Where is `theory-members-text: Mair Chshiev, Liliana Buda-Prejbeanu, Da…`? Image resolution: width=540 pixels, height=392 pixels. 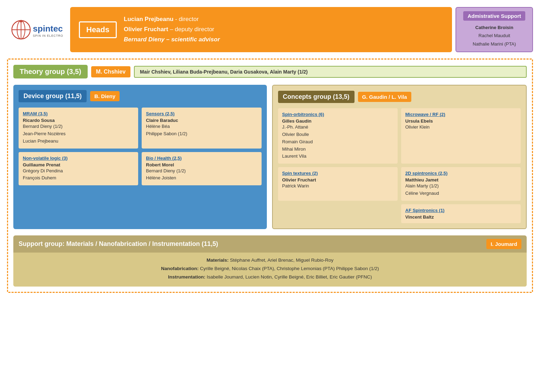
theory-members-text: Mair Chshiev, Liliana Buda-Prejbeanu, Da… is located at coordinates (224, 72).